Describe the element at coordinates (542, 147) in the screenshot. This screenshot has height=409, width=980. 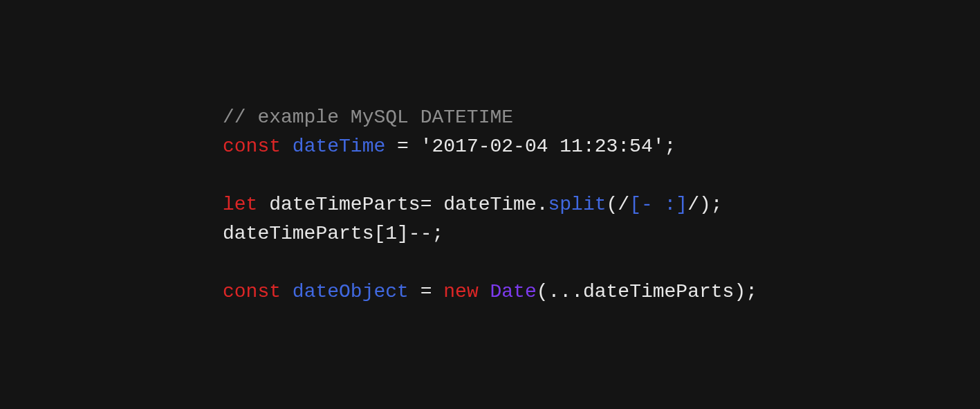
I see `string-literal: '2017-02-04 11:23:54'` at that location.